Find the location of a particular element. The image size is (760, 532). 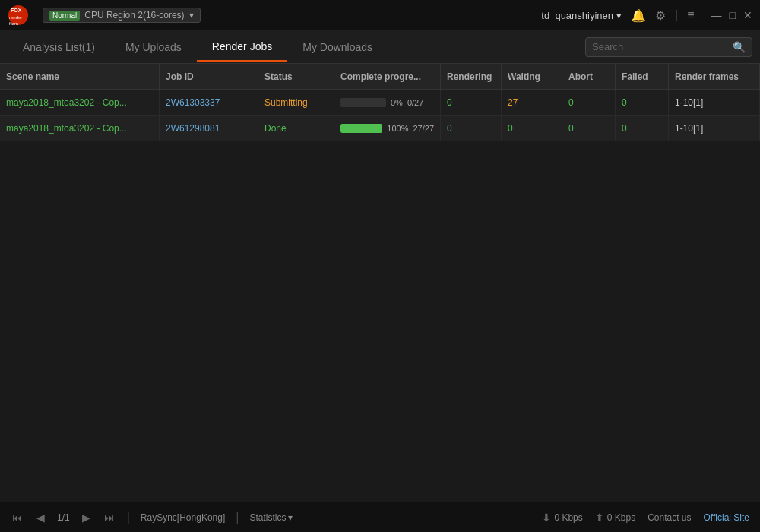

upload-icon: ⬆ is located at coordinates (600, 518).